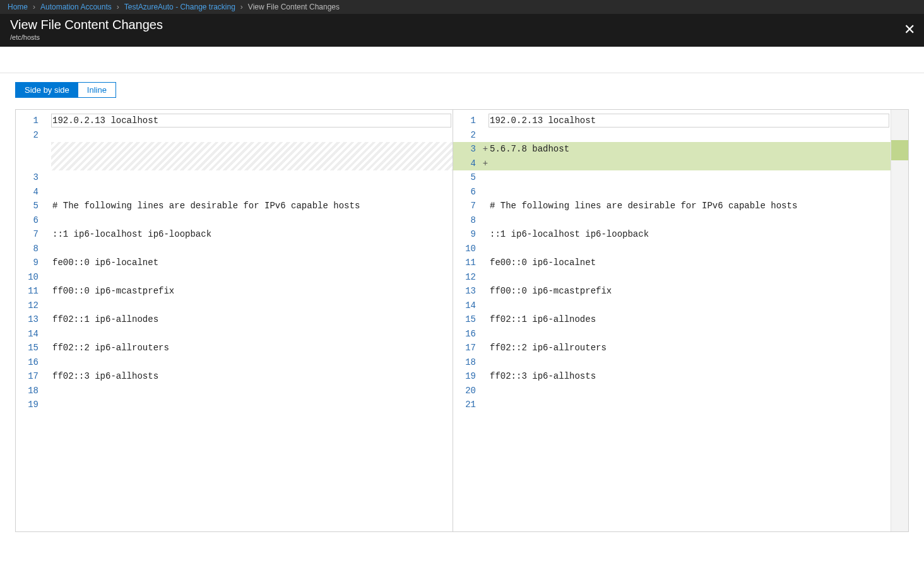  I want to click on code-line: 13+ff00::0 ip6-mcastprefix, so click(672, 292).